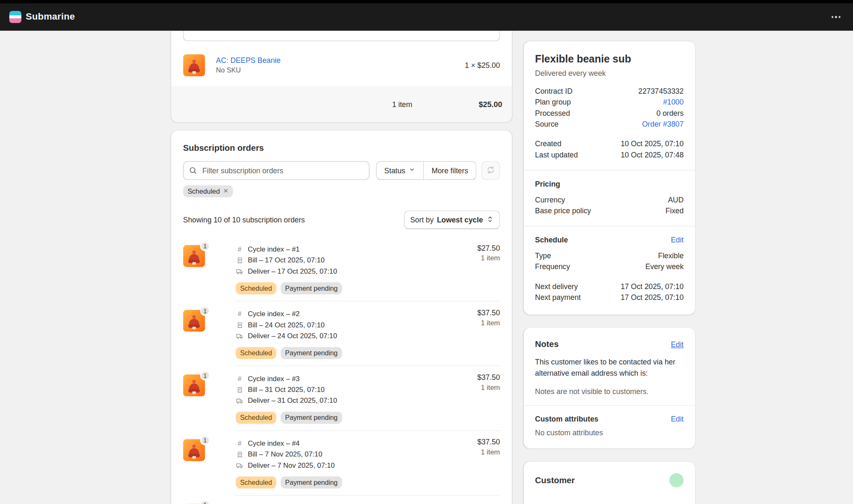 This screenshot has height=504, width=853. I want to click on order-row-3: 1 #Cycle index – #3 Bill – 31 Oct 2025, …, so click(342, 398).